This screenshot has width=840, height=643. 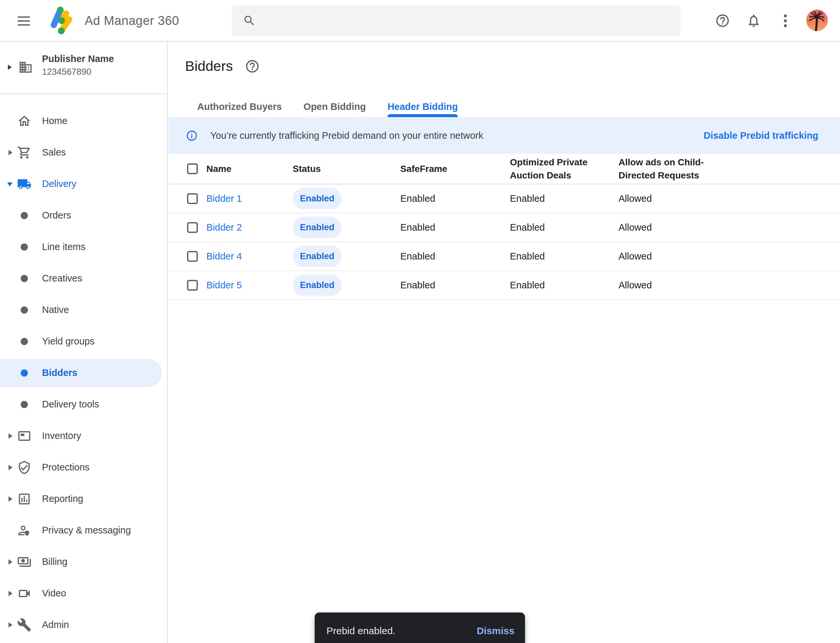 I want to click on search-input, so click(x=472, y=21).